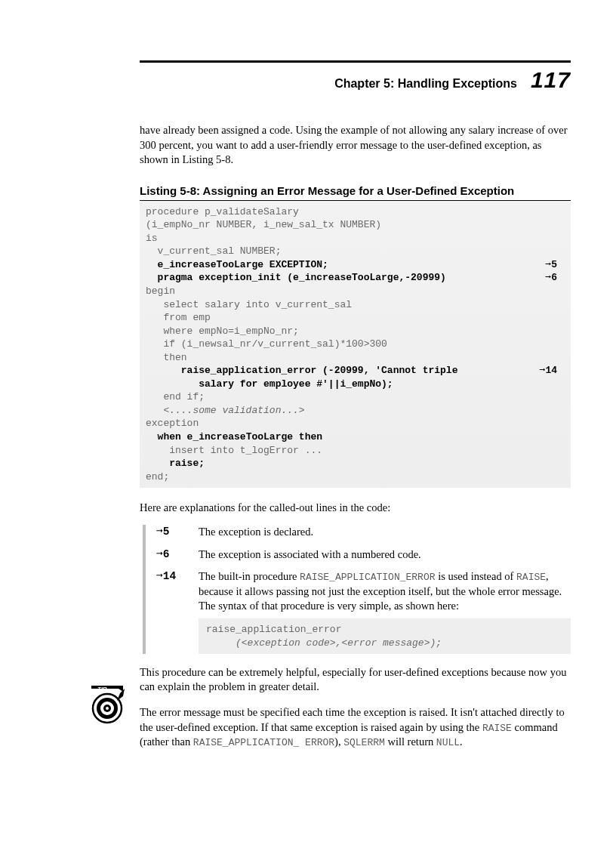  Describe the element at coordinates (171, 532) in the screenshot. I see `callout-marker: ➞5` at that location.